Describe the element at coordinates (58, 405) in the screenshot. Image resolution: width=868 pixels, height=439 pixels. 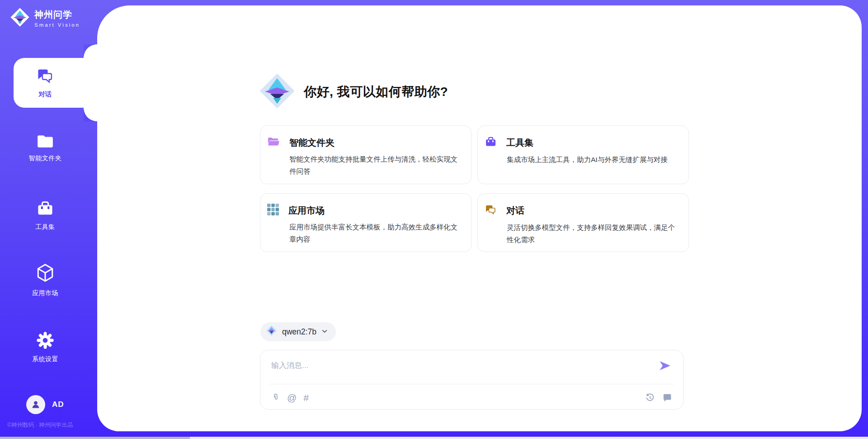
I see `user-initials: AD` at that location.